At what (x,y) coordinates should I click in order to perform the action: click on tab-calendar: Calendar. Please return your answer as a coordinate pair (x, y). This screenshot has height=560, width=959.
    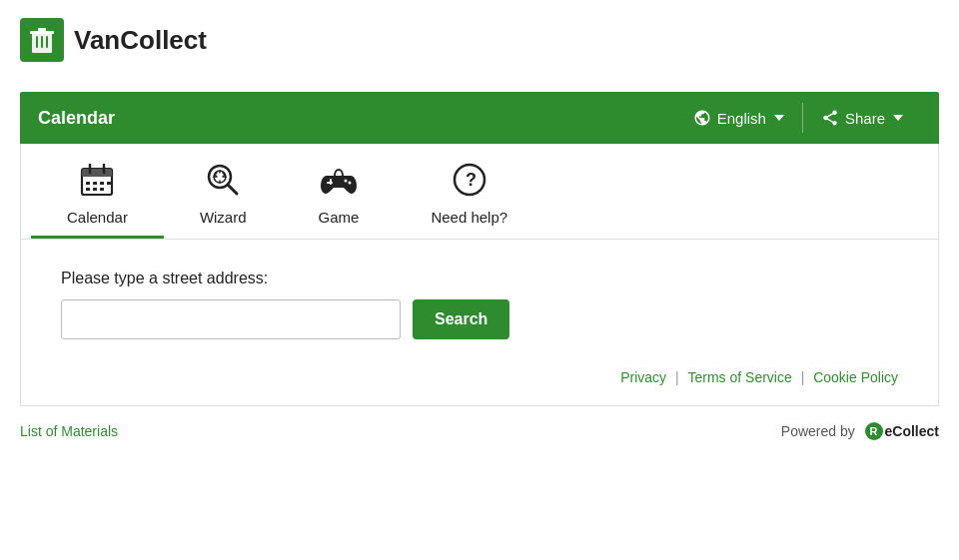
    Looking at the image, I should click on (98, 192).